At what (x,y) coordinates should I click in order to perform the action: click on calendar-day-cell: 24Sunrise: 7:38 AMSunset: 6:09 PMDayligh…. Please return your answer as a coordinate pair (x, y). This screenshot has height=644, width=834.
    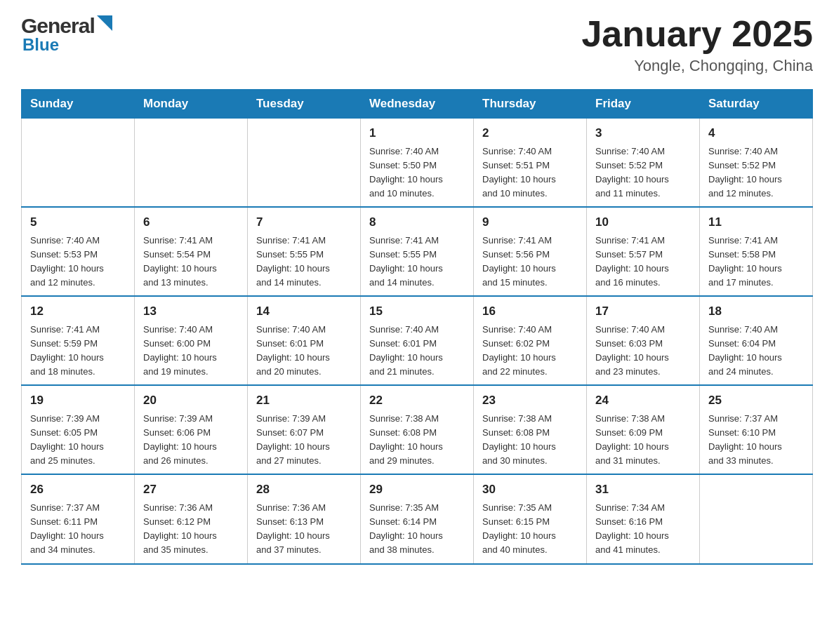
    Looking at the image, I should click on (643, 429).